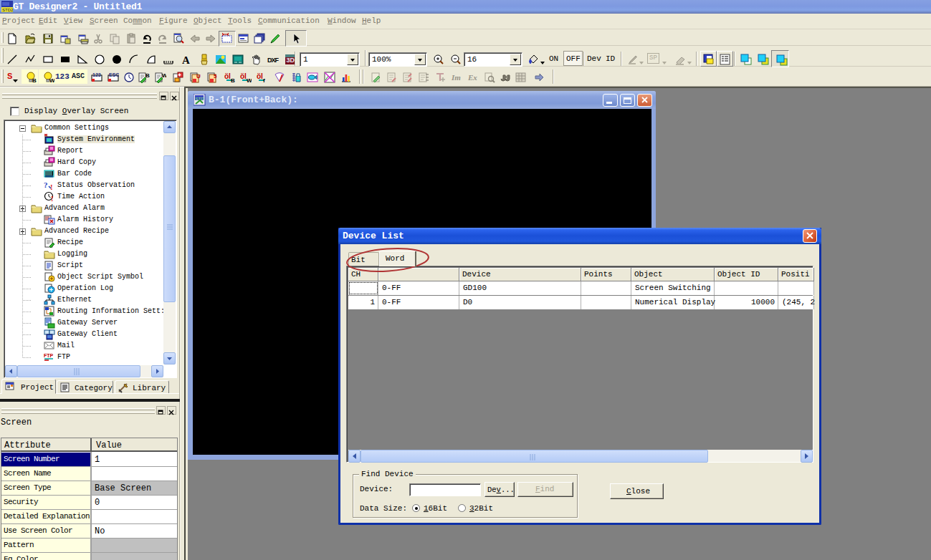 The image size is (931, 560). What do you see at coordinates (114, 74) in the screenshot?
I see `svg-text: ESC` at bounding box center [114, 74].